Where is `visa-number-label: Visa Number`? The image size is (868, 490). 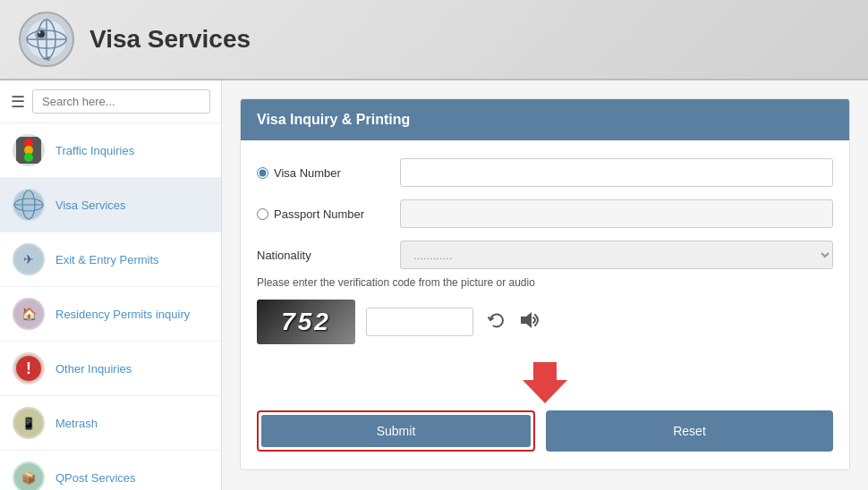
visa-number-label: Visa Number is located at coordinates (308, 173).